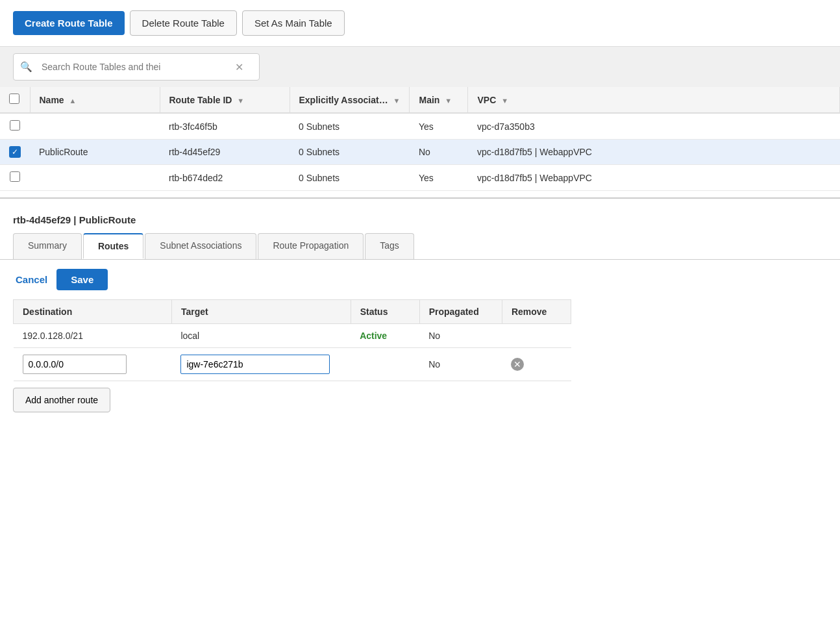 The height and width of the screenshot is (639, 840). Describe the element at coordinates (461, 336) in the screenshot. I see `route-propagated-1: No` at that location.